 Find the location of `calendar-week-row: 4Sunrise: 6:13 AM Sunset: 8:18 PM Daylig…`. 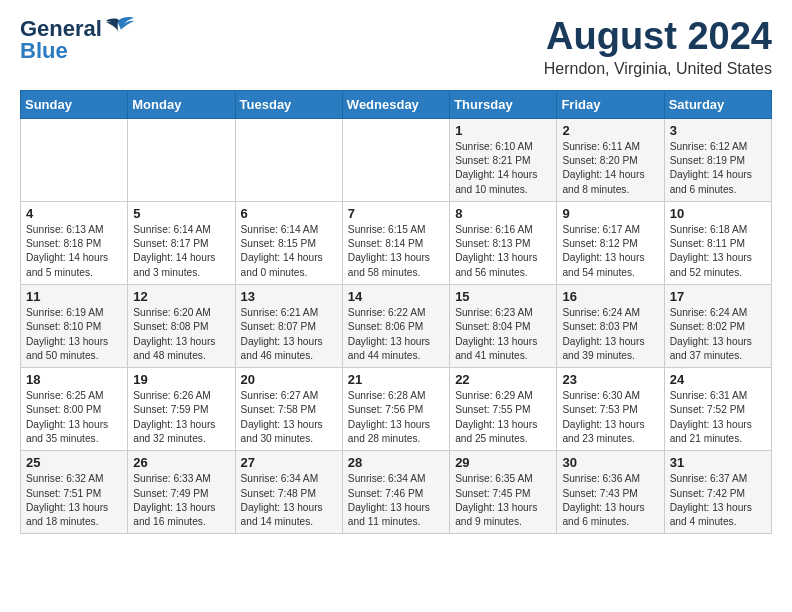

calendar-week-row: 4Sunrise: 6:13 AM Sunset: 8:18 PM Daylig… is located at coordinates (396, 242).